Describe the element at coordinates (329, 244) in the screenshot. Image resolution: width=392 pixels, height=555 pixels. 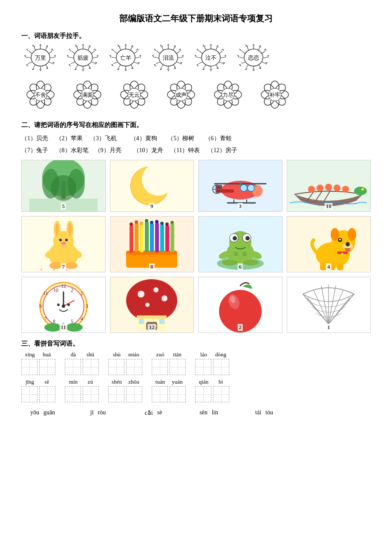
I see `img-dog: 4` at that location.